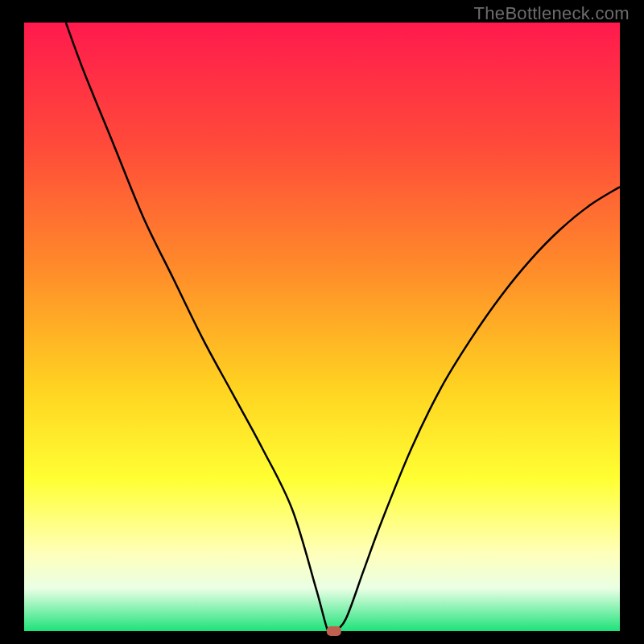  I want to click on watermark: TheBottleneck.com, so click(552, 14).